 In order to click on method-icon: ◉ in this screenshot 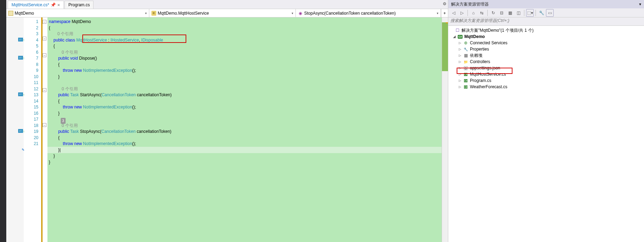, I will do `click(300, 13)`.